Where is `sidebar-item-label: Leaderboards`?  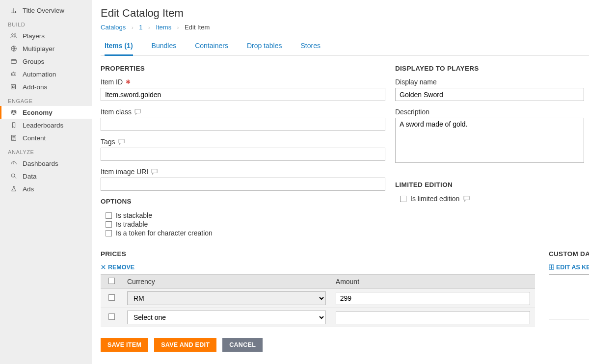 sidebar-item-label: Leaderboards is located at coordinates (43, 126).